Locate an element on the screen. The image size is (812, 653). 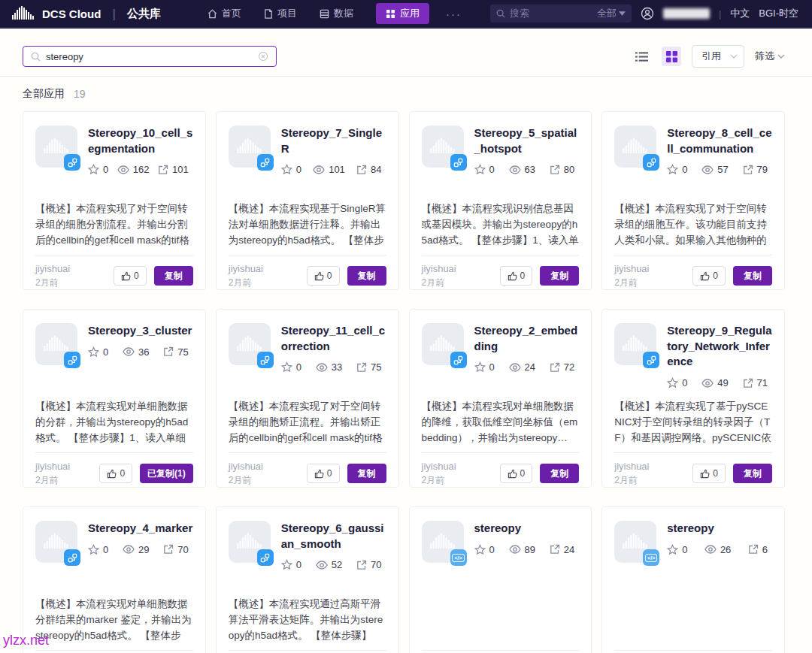
language-switcher: 中文 is located at coordinates (740, 14).